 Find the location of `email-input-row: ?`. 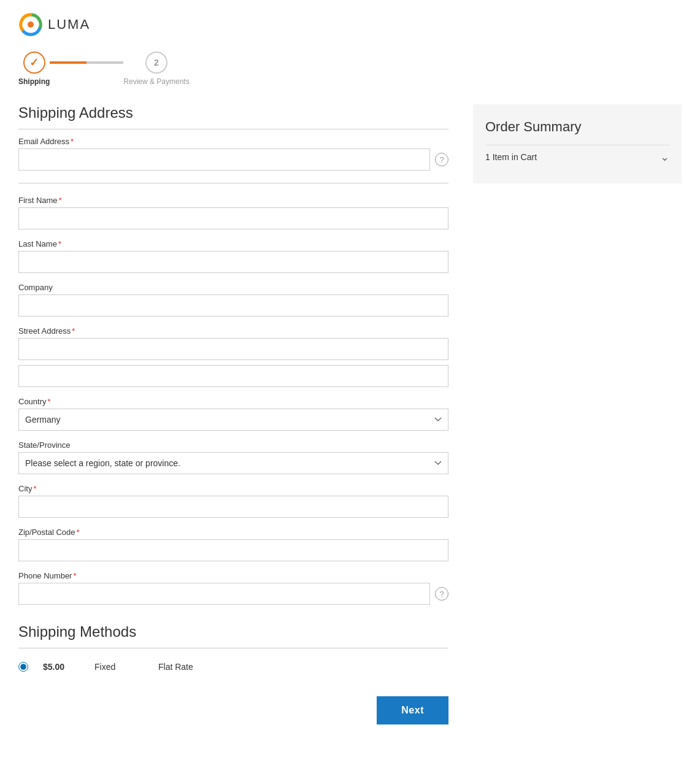

email-input-row: ? is located at coordinates (233, 159).